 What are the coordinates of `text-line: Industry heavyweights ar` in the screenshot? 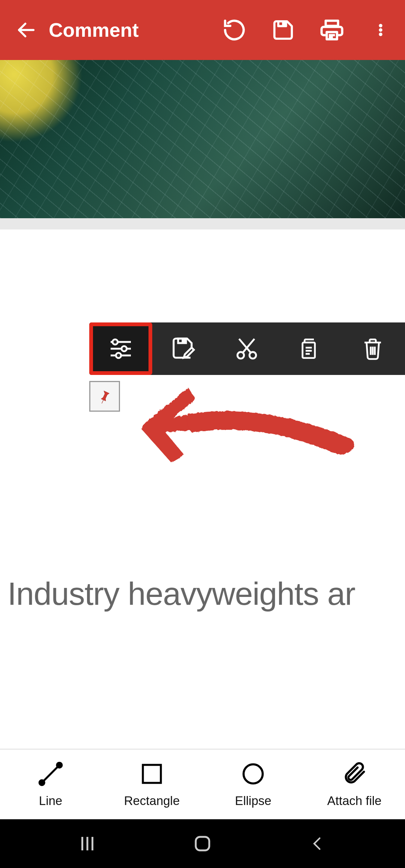 It's located at (206, 594).